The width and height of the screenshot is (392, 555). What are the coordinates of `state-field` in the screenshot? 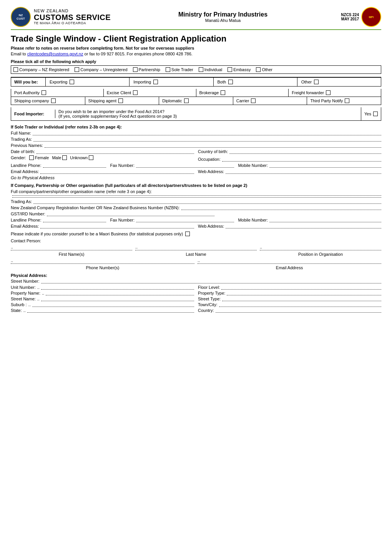 It's located at (111, 312).